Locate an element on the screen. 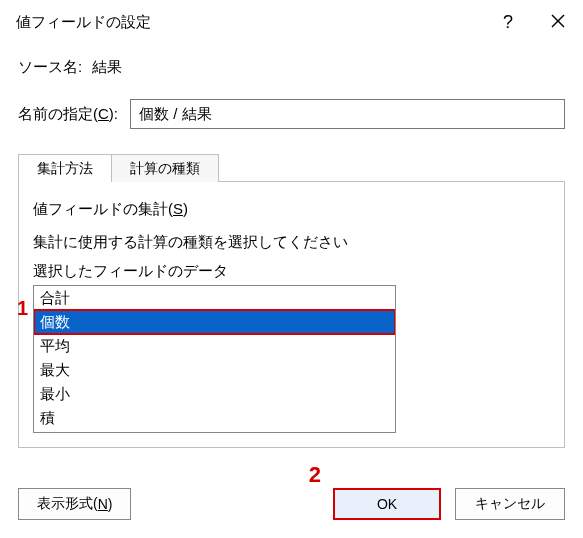 The height and width of the screenshot is (538, 583). list-item: 最小 is located at coordinates (214, 394).